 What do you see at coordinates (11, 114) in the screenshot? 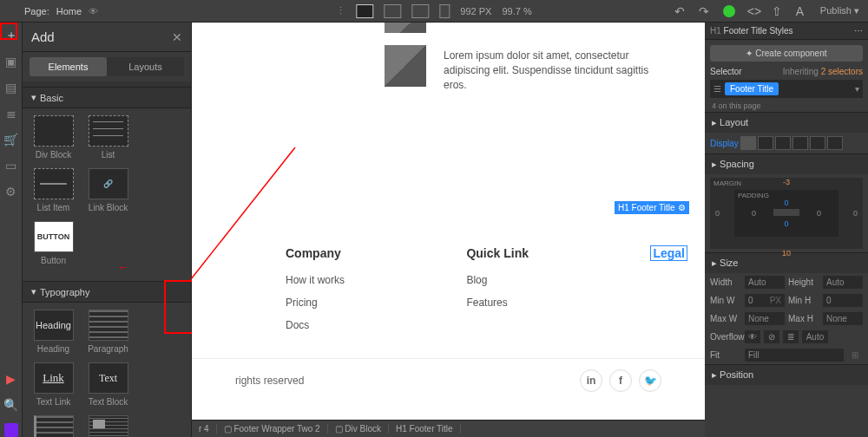
I see `cms-icon: ≣` at bounding box center [11, 114].